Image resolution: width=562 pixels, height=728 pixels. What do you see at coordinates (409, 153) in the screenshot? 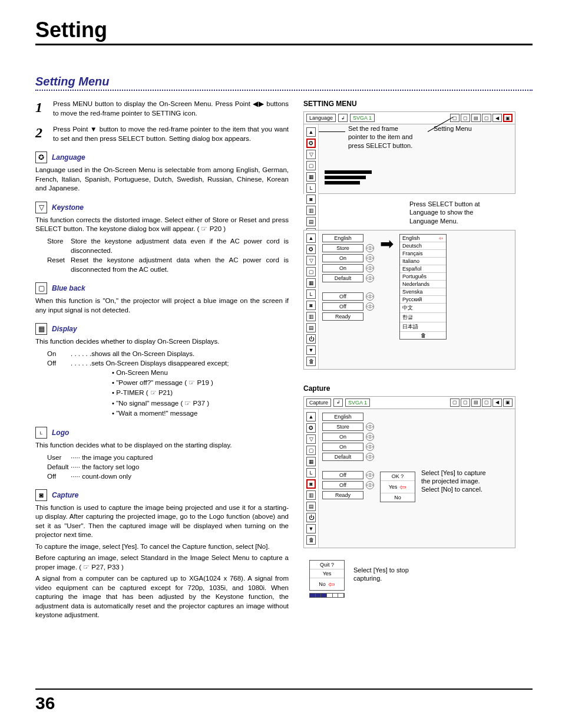
I see `osd-setting-menu: Language ↲ SVGA 1 ▢ ▢ ▤ ▢ ◀ ▣ ▲ ✪ ▽ ▢` at bounding box center [409, 153].